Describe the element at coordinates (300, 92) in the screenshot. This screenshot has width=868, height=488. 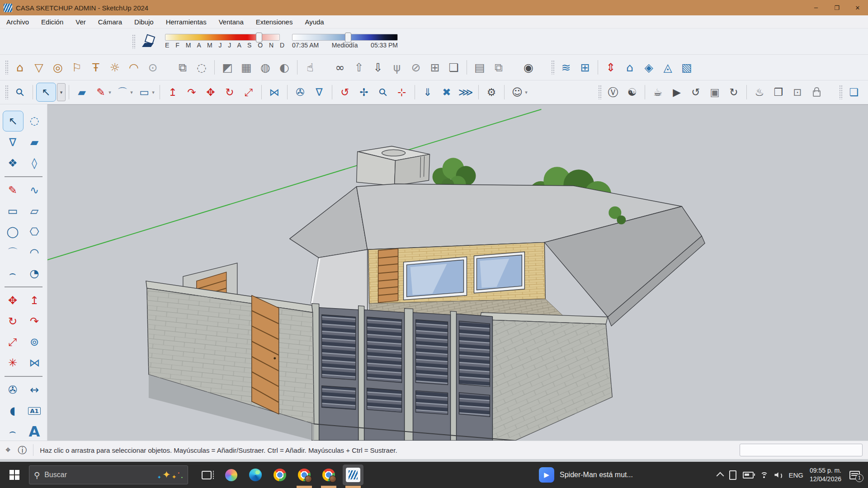
I see `tape-measure-icon: ✇` at that location.